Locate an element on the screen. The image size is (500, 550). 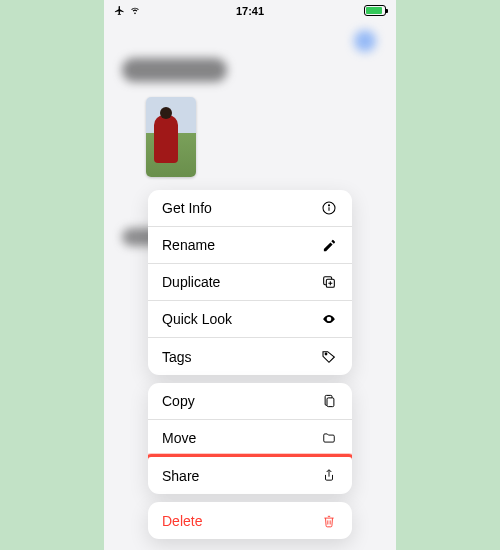
status-right is located at coordinates (375, 12).